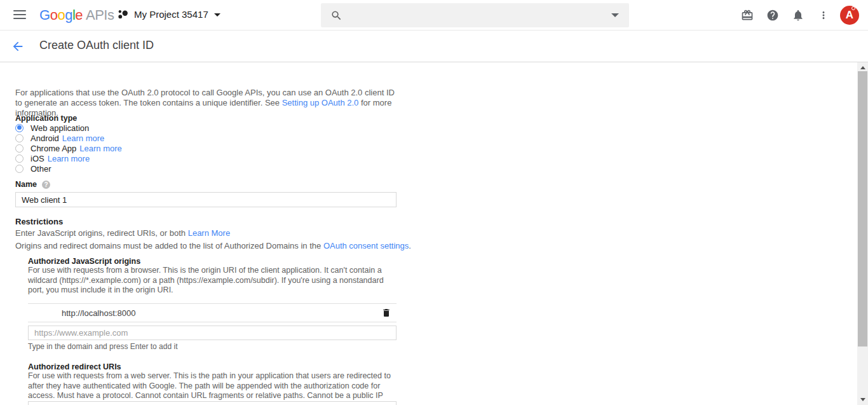 The width and height of the screenshot is (868, 405). I want to click on radio-selected-icon, so click(19, 128).